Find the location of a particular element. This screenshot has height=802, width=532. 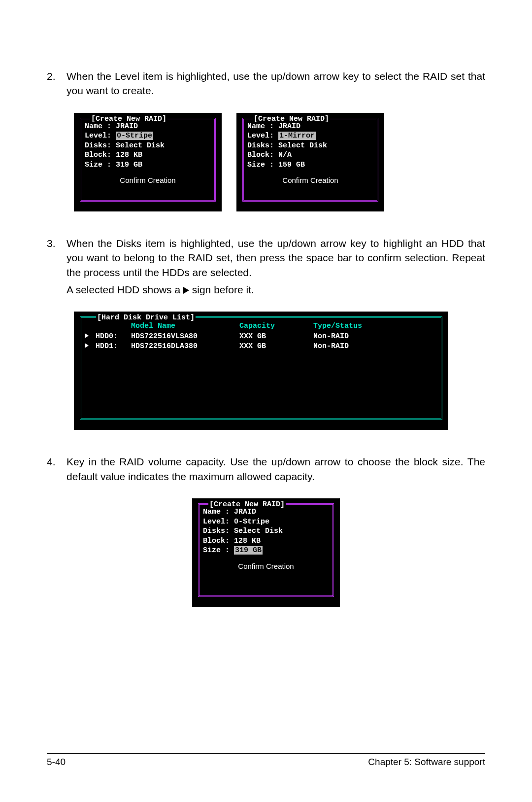

hdd-id: HDD1: is located at coordinates (113, 347).